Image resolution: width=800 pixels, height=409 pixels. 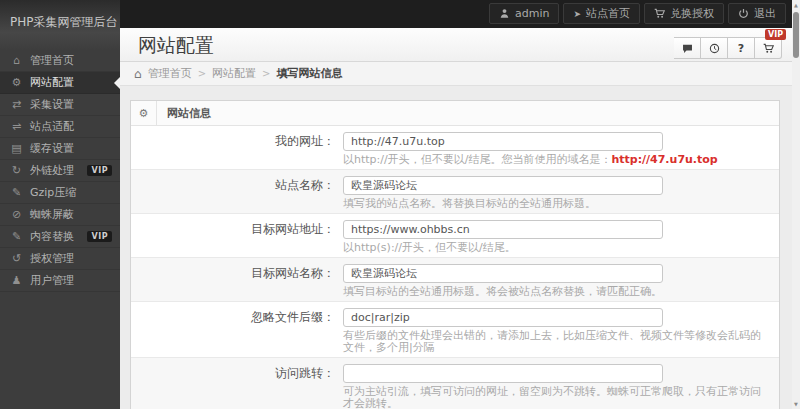 What do you see at coordinates (16, 214) in the screenshot?
I see `ban-icon` at bounding box center [16, 214].